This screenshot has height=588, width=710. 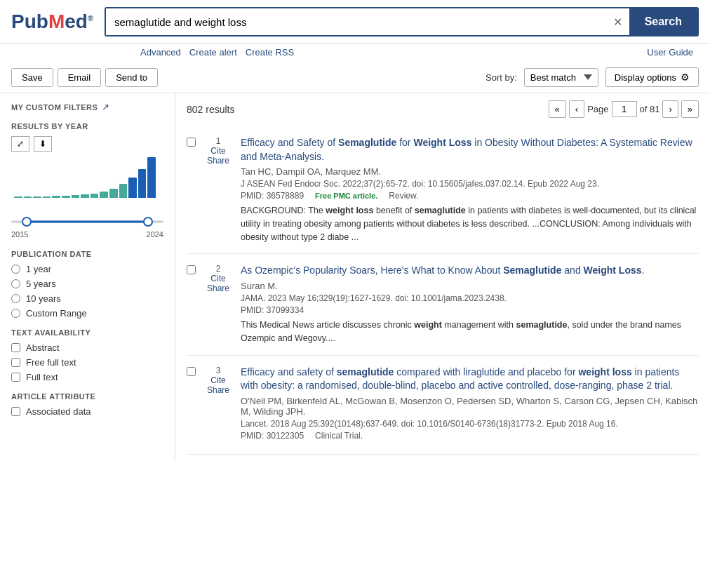 What do you see at coordinates (32, 77) in the screenshot?
I see `save-button: Save` at bounding box center [32, 77].